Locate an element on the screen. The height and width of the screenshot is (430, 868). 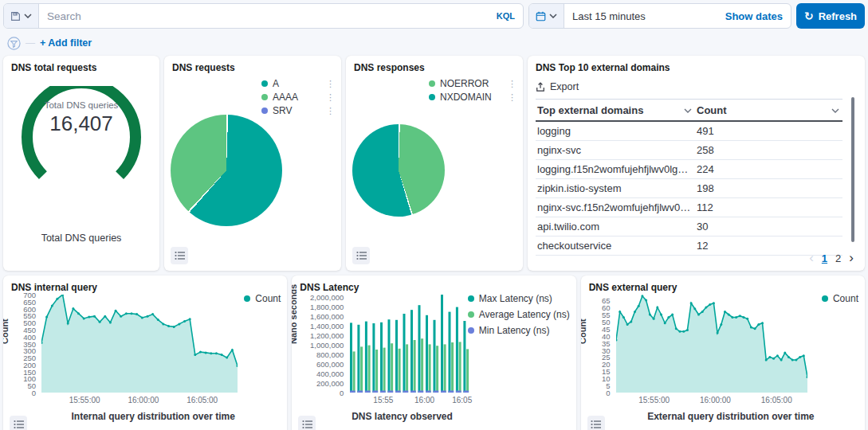
x-axis-tick: 15:55 is located at coordinates (383, 400).